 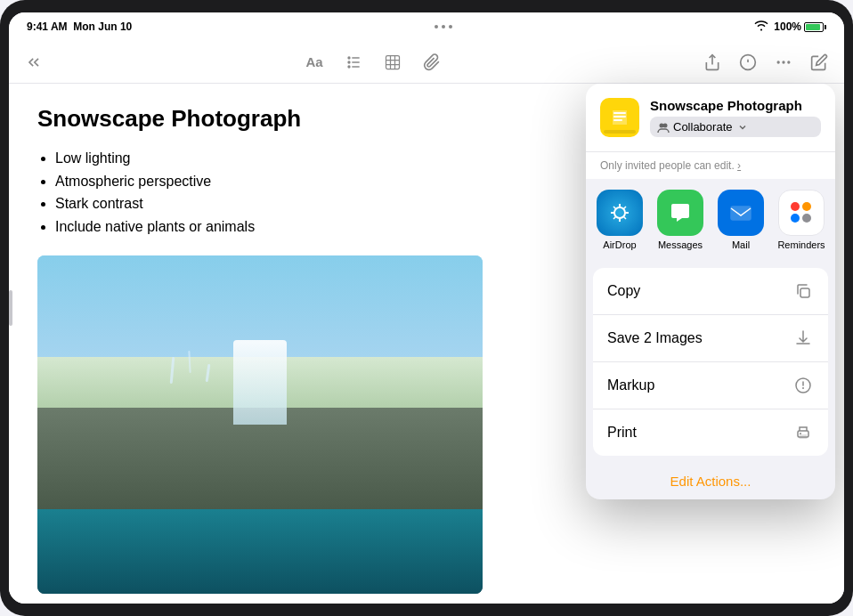 What do you see at coordinates (735, 126) in the screenshot?
I see `collaborate-button: Collaborate` at bounding box center [735, 126].